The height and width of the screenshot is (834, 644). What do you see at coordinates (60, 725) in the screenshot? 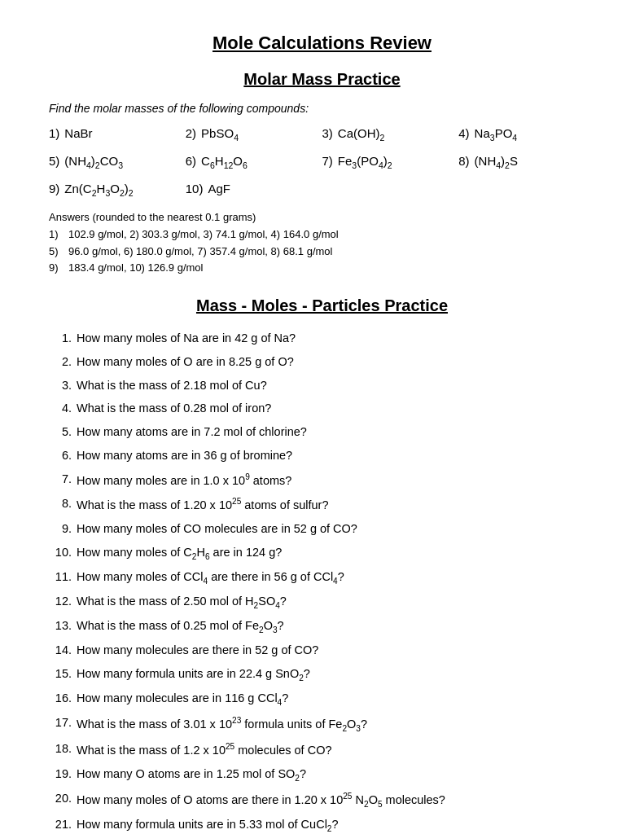
I see `q-num-17: 17.` at bounding box center [60, 725].